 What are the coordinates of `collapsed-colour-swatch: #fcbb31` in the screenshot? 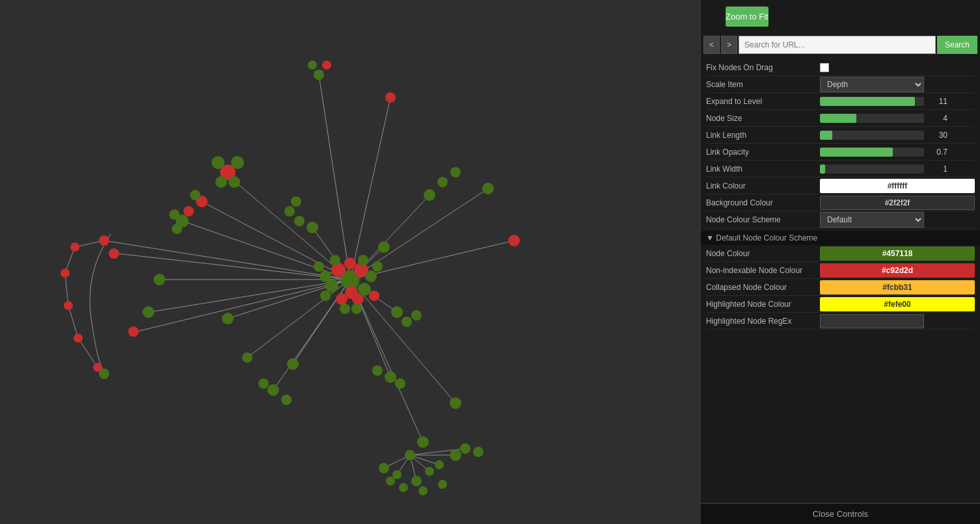 It's located at (897, 287).